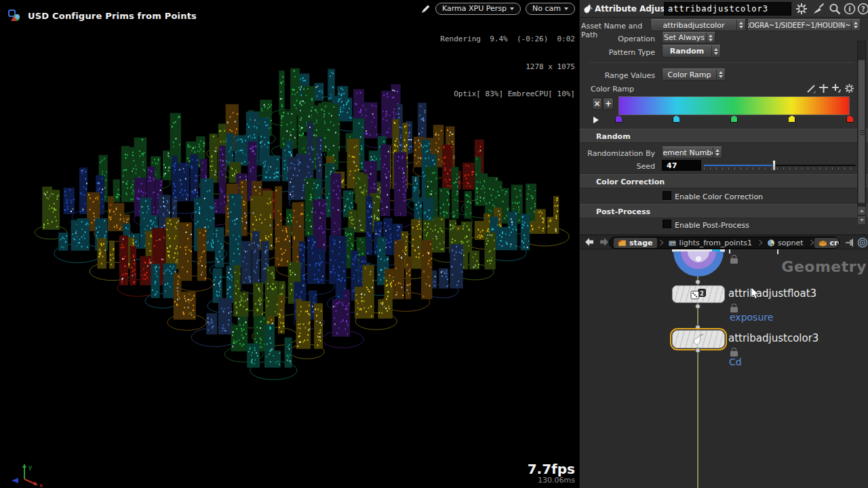 This screenshot has height=488, width=868. I want to click on wire-stub, so click(778, 252).